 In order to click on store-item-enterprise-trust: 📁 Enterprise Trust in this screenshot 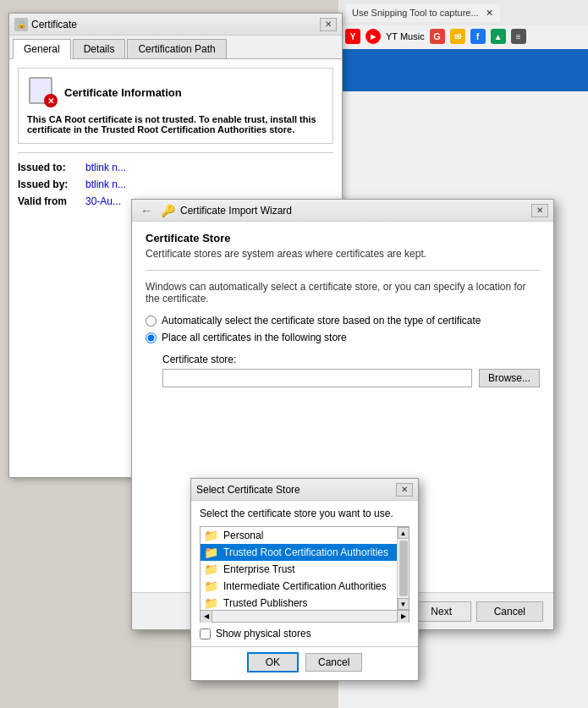, I will do `click(299, 569)`.